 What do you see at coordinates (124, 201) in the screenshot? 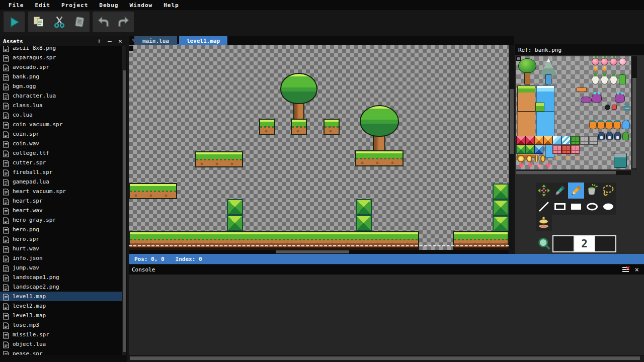
I see `assets-vertical-scrollbar` at bounding box center [124, 201].